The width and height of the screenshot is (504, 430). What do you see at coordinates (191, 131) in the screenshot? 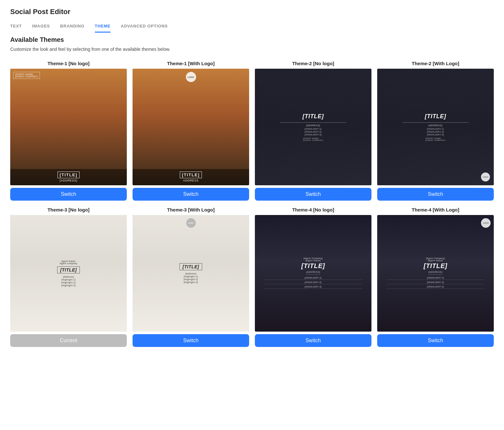
I see `theme-card: Theme-1 [With Logo] LOGO [TITLE] ADDRESS…` at bounding box center [191, 131].